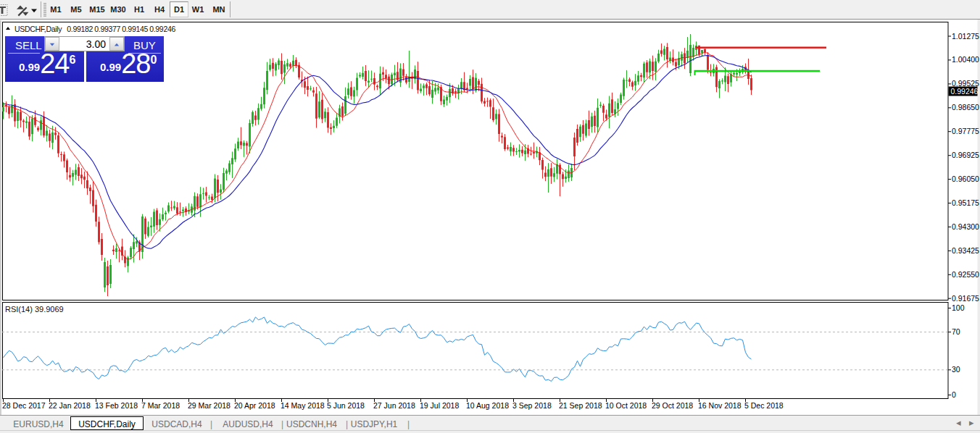 Image resolution: width=980 pixels, height=433 pixels. Describe the element at coordinates (954, 395) in the screenshot. I see `svg-text: 0` at that location.